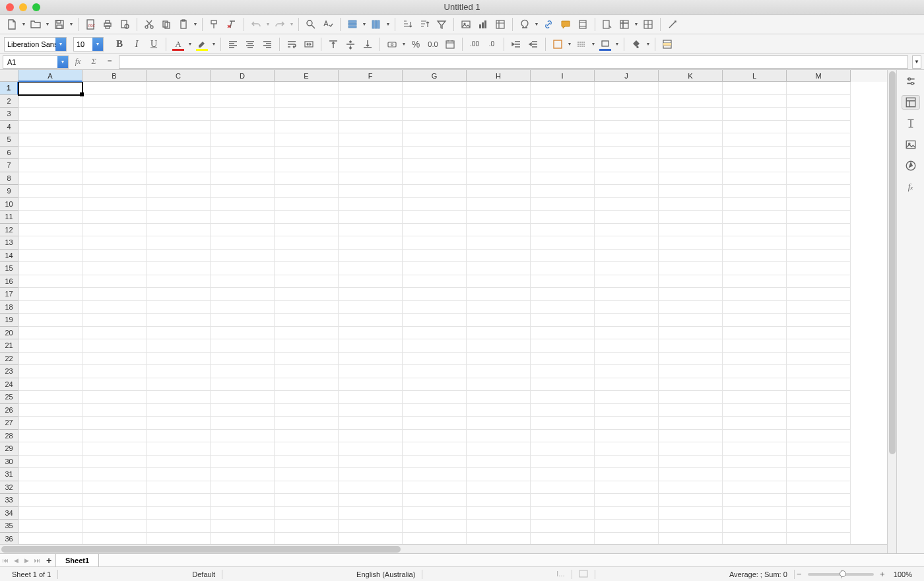  I want to click on sidebar-settings-button, so click(911, 81).